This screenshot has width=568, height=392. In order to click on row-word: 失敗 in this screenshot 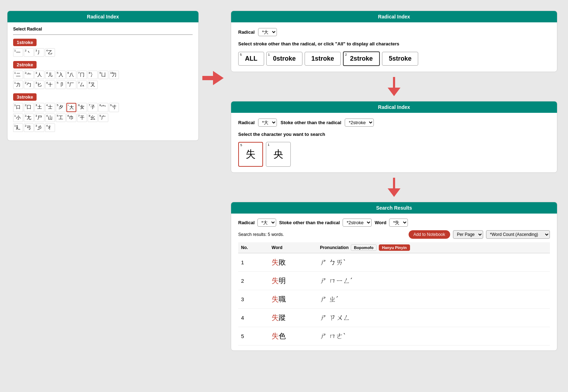, I will do `click(293, 263)`.